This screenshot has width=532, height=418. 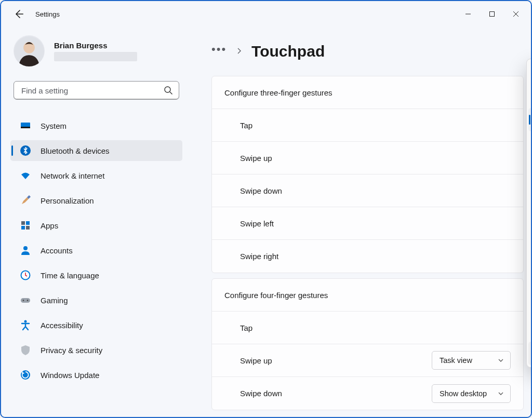 I want to click on sidebar-item-network: Network & internet, so click(x=97, y=176).